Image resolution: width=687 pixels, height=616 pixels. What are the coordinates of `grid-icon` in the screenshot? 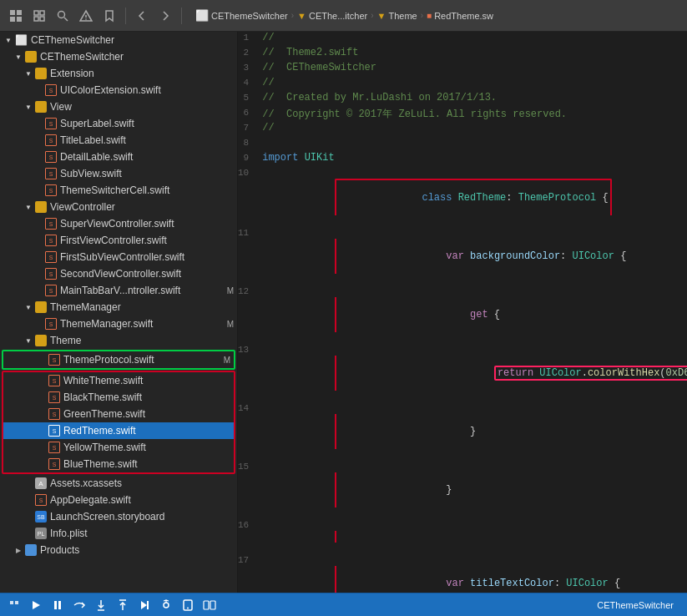 It's located at (16, 16).